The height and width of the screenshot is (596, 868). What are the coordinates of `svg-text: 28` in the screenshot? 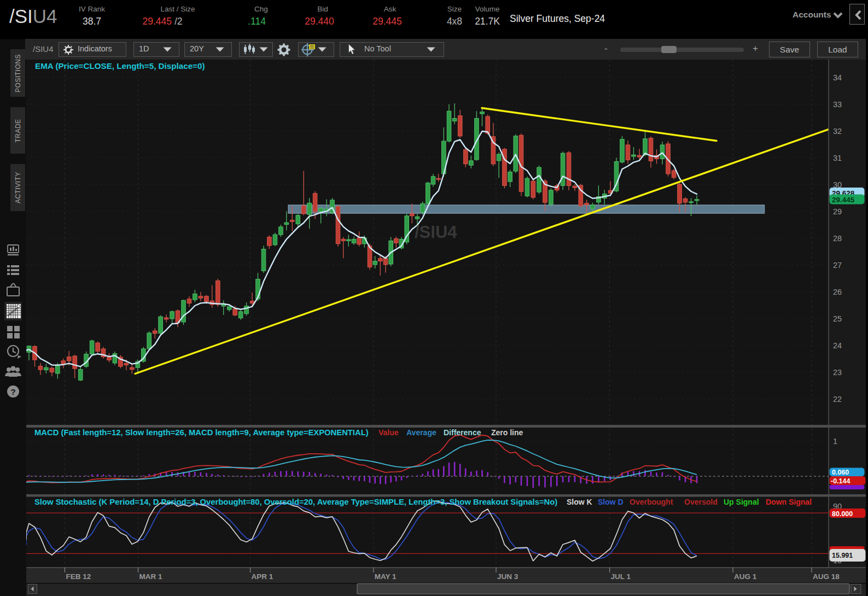 It's located at (837, 238).